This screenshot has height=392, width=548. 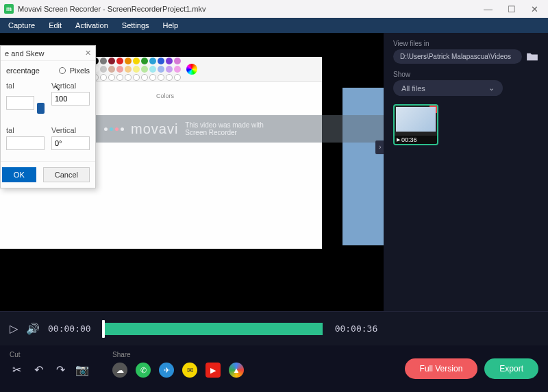 I want to click on horizontal-input, so click(x=21, y=103).